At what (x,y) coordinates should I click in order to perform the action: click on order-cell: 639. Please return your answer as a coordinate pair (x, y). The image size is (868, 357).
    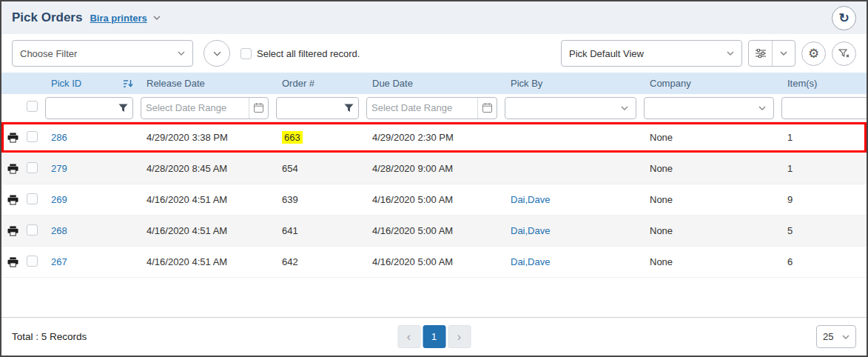
    Looking at the image, I should click on (320, 200).